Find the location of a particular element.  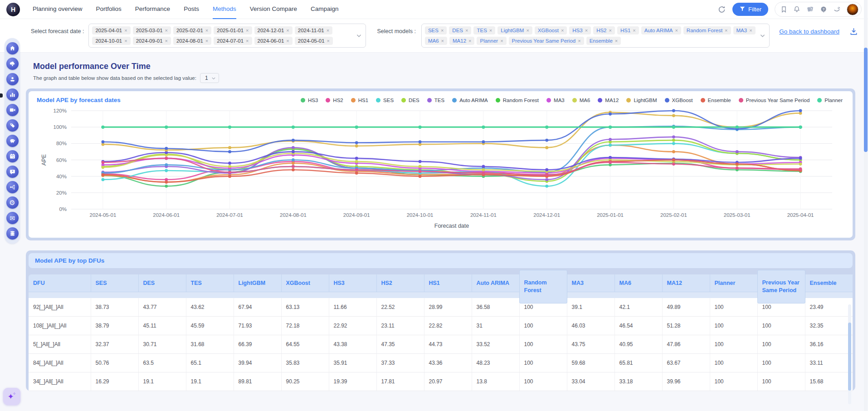

model-chip: SES× is located at coordinates (436, 30).